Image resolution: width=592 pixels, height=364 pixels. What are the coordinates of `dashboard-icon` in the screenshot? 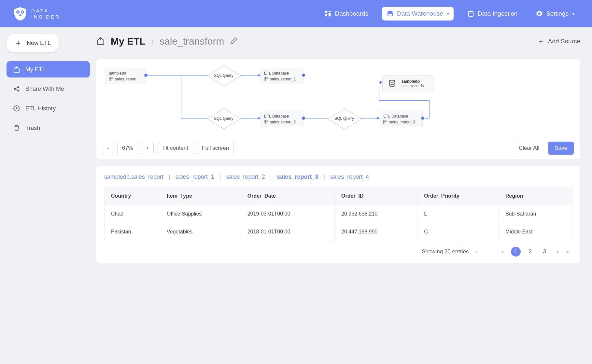 It's located at (328, 14).